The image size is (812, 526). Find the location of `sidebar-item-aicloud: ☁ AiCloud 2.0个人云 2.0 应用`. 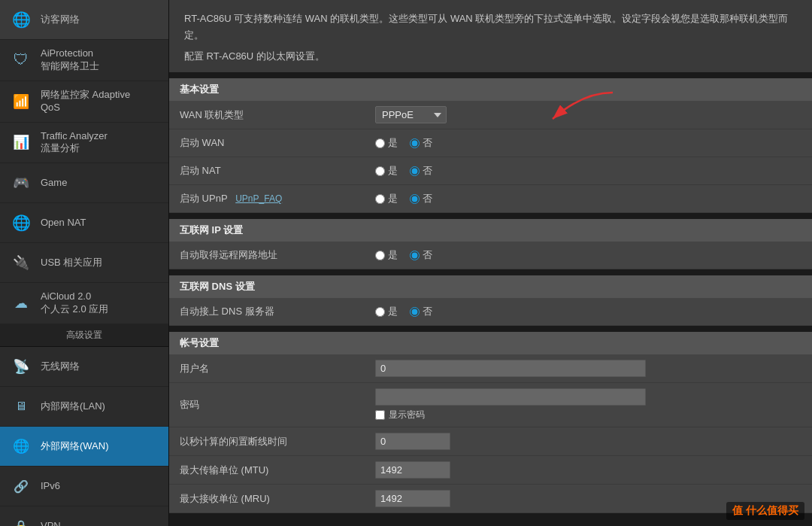

sidebar-item-aicloud: ☁ AiCloud 2.0个人云 2.0 应用 is located at coordinates (84, 304).